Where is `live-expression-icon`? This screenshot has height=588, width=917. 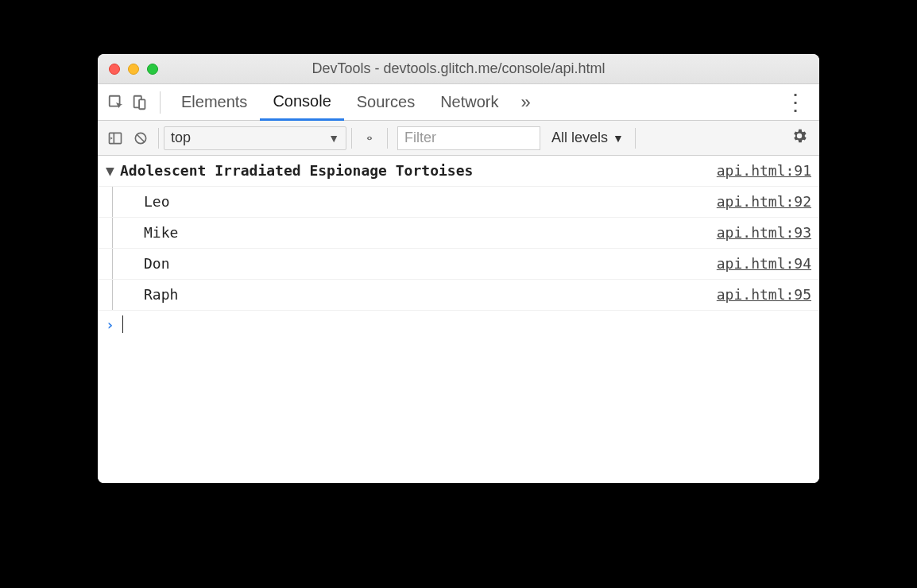 live-expression-icon is located at coordinates (370, 138).